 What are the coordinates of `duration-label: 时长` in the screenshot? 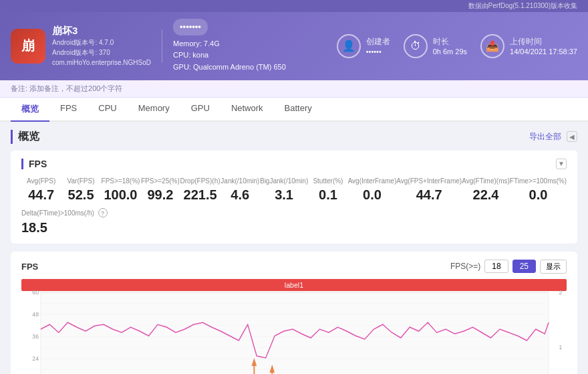 It's located at (450, 41).